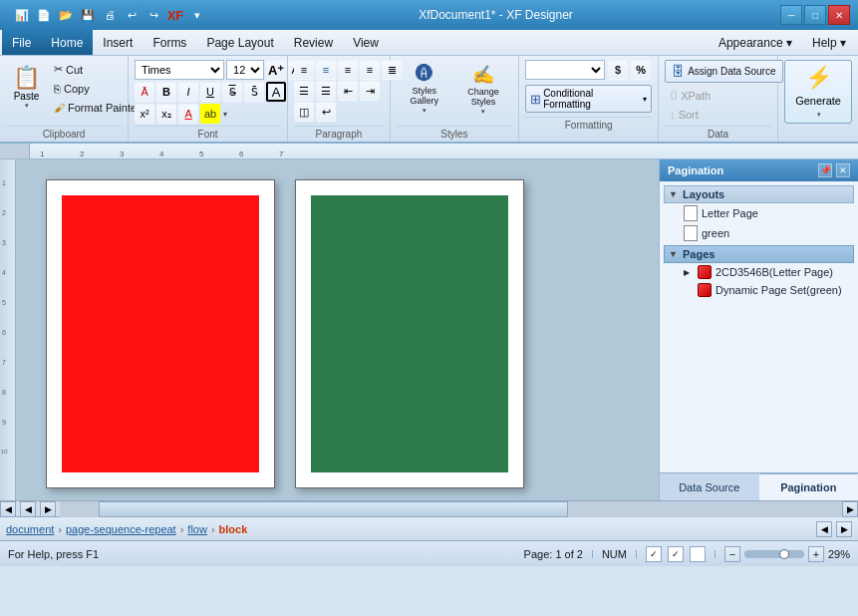 Image resolution: width=858 pixels, height=616 pixels. I want to click on status-indicator3, so click(698, 554).